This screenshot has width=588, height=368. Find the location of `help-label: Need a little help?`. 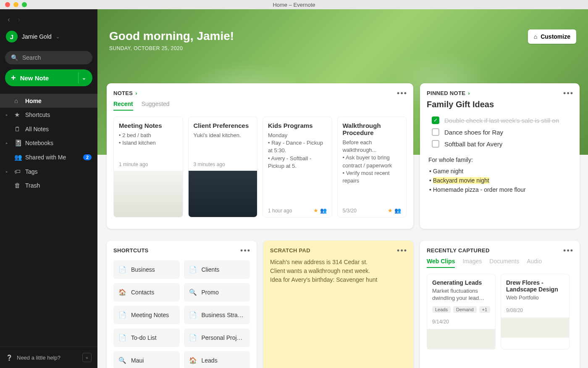

help-label: Need a little help? is located at coordinates (39, 357).